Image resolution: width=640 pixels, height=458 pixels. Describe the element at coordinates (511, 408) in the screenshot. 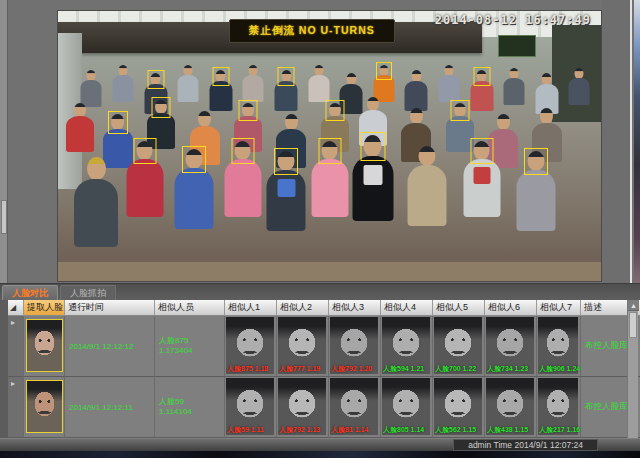

I see `match-cell: 人脸438 1.15` at that location.